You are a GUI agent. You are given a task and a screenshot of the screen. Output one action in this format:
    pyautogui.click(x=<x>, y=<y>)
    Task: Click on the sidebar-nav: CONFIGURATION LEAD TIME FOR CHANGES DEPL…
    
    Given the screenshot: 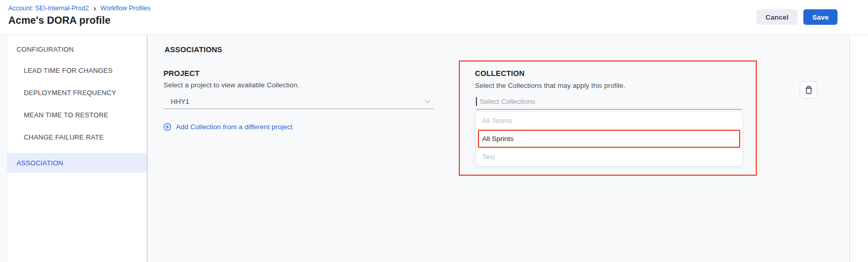 What is the action you would take?
    pyautogui.click(x=78, y=149)
    